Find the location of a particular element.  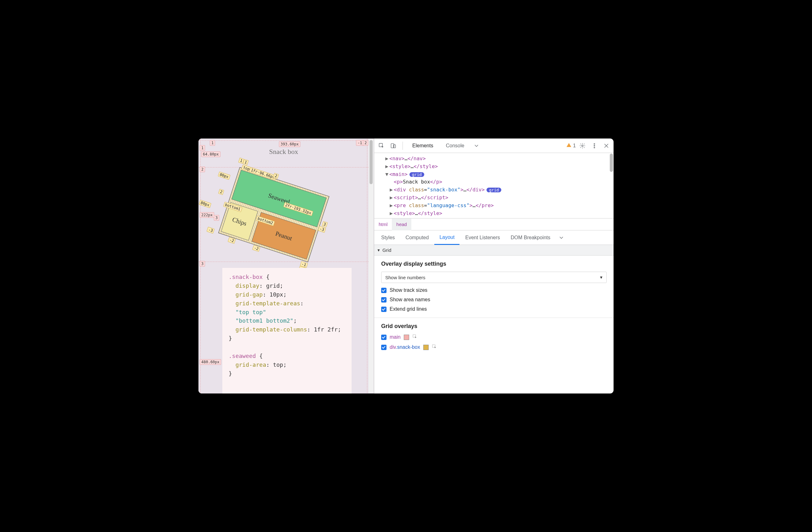

section-grid-header: ▼ Grid is located at coordinates (494, 250).